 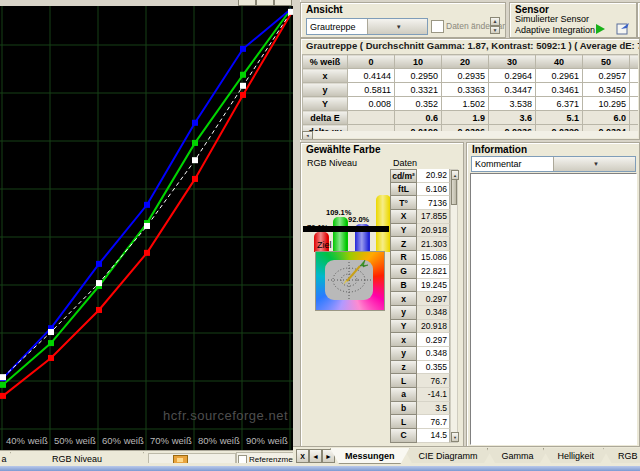 What do you see at coordinates (470, 134) in the screenshot?
I see `table-horizontal-scrollbar: ◄` at bounding box center [470, 134].